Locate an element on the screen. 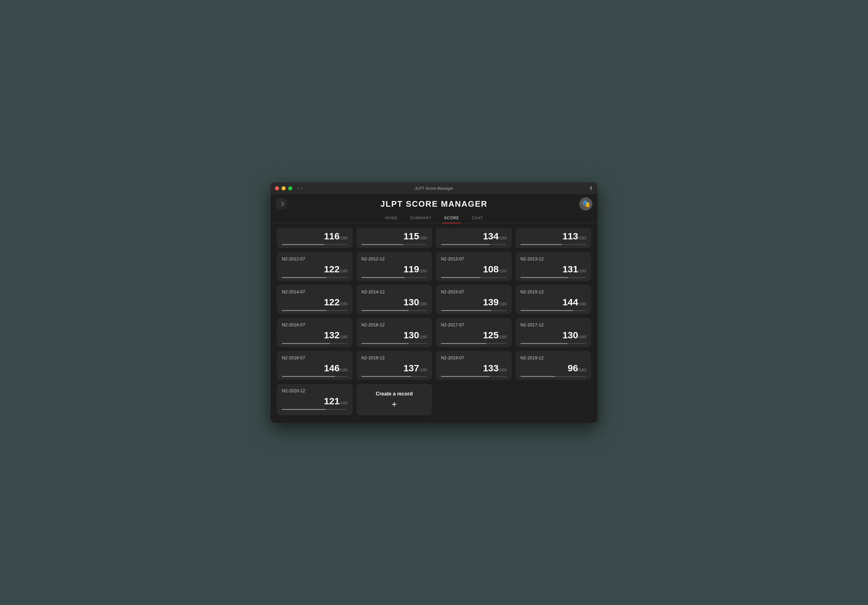 The image size is (868, 605). score-card-N2-2019-07: N2-2019-07 133/180 is located at coordinates (474, 366).